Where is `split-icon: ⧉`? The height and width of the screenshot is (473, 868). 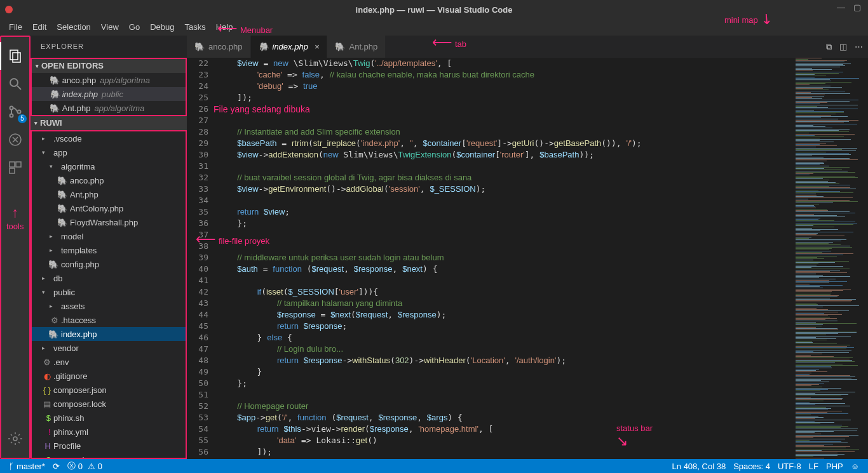 split-icon: ⧉ is located at coordinates (829, 47).